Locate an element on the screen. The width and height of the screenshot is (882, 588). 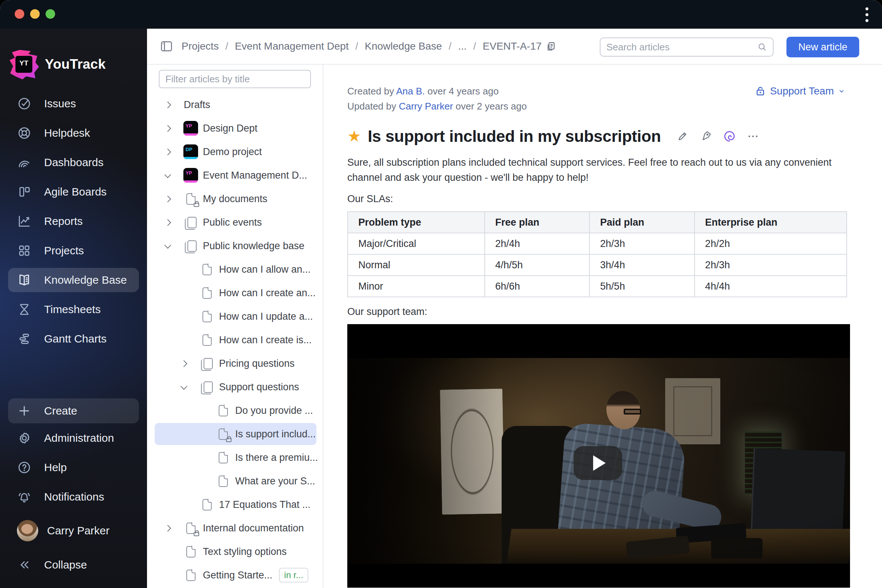
breadcrumb: Projects/ Event Management Dept/ Knowled… is located at coordinates (369, 46).